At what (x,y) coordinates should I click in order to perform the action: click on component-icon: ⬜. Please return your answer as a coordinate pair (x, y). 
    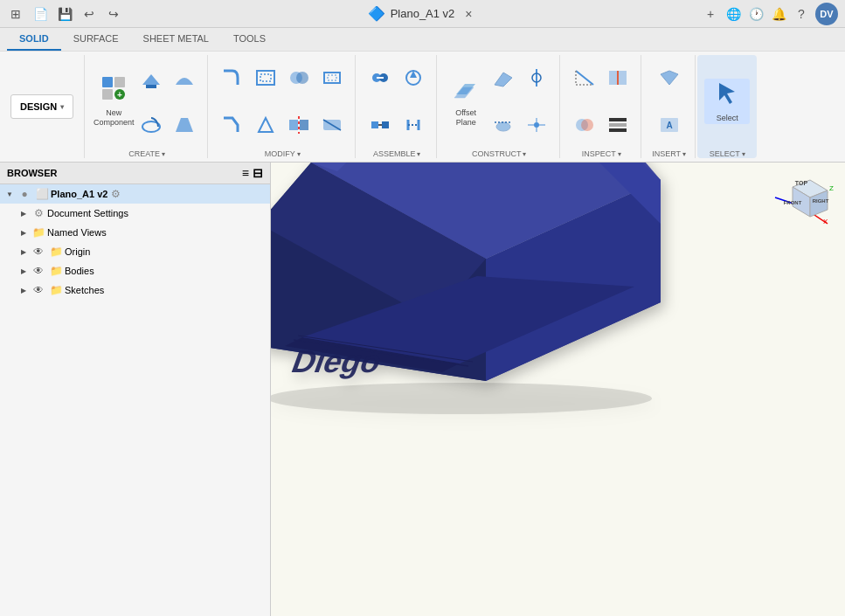
    Looking at the image, I should click on (42, 194).